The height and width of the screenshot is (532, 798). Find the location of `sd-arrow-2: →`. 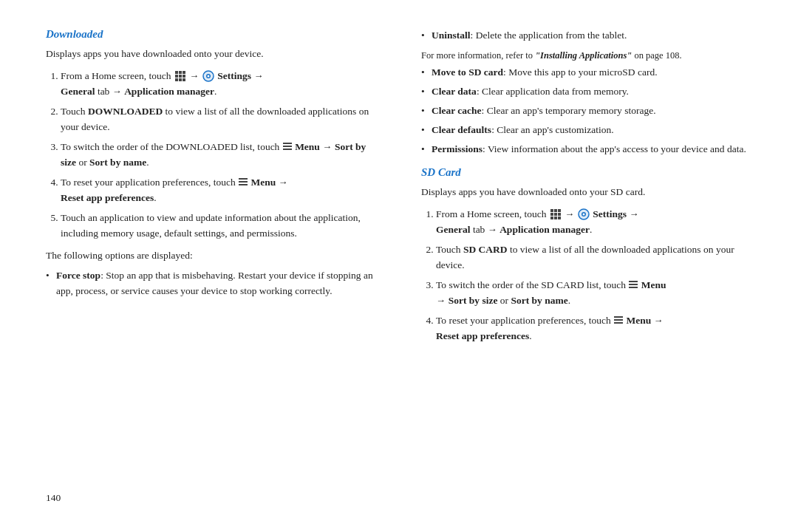

sd-arrow-2: → is located at coordinates (634, 214).